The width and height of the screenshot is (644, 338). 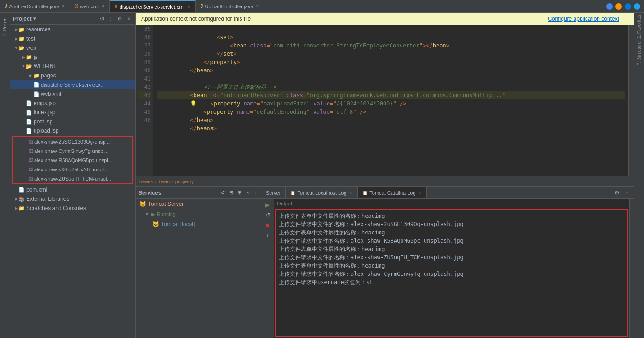 I want to click on service-item-tomcat-server: 🐱 Tomcat Server, so click(x=198, y=204).